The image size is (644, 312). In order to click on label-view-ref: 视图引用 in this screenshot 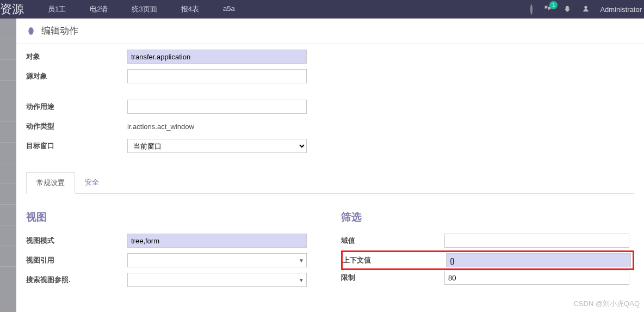, I will do `click(77, 260)`.